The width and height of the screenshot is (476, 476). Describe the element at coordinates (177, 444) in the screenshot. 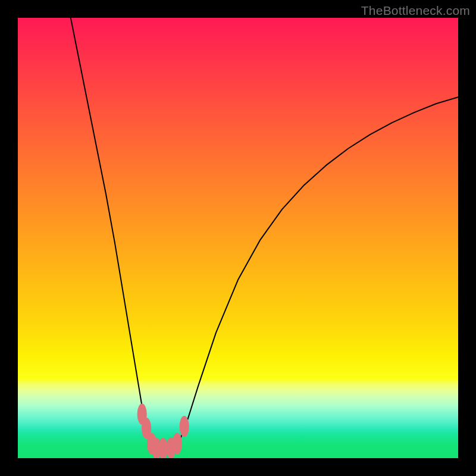

I see `marker-right-low` at that location.